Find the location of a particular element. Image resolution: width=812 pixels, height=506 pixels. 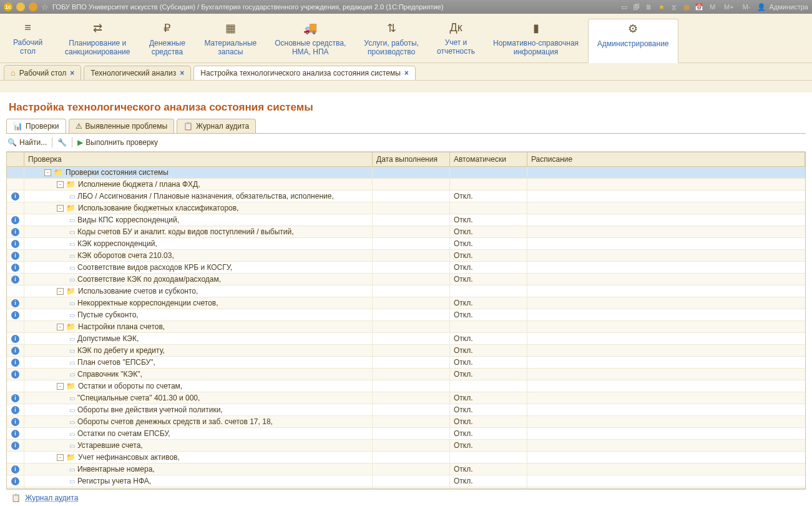

memory-mplus-button: M+ is located at coordinates (729, 7).